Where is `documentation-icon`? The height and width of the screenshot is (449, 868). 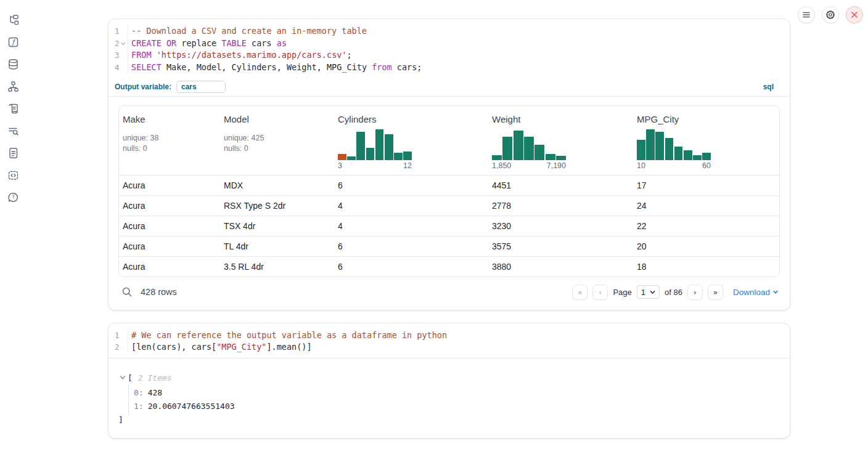
documentation-icon is located at coordinates (13, 153).